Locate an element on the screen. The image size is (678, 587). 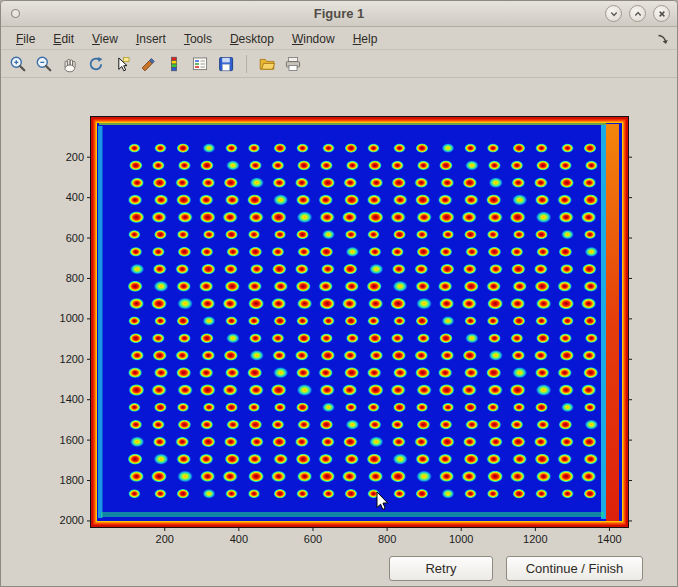
right-cyan-band is located at coordinates (604, 322).